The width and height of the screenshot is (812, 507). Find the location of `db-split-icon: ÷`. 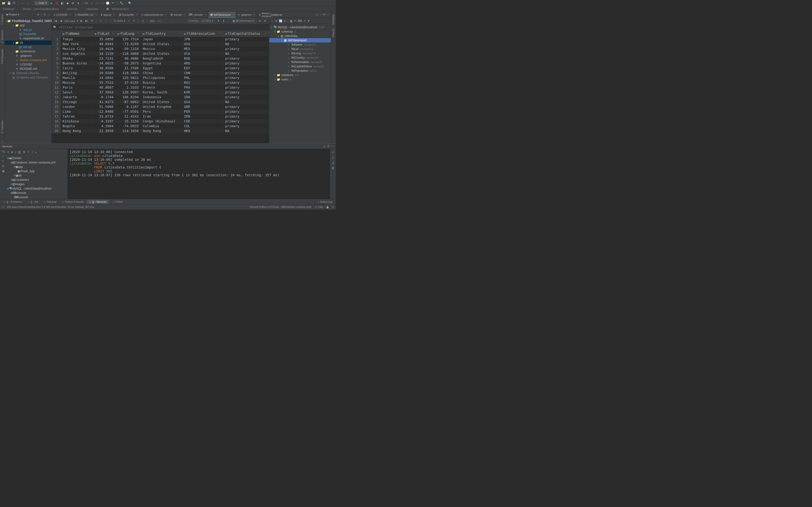

db-split-icon: ÷ is located at coordinates (321, 15).